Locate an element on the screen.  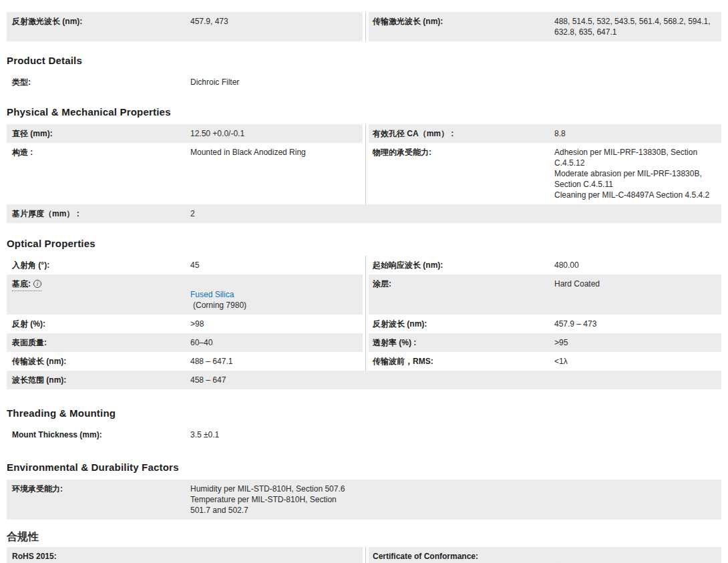
spec-value-coating: Hard Coated is located at coordinates (580, 295).